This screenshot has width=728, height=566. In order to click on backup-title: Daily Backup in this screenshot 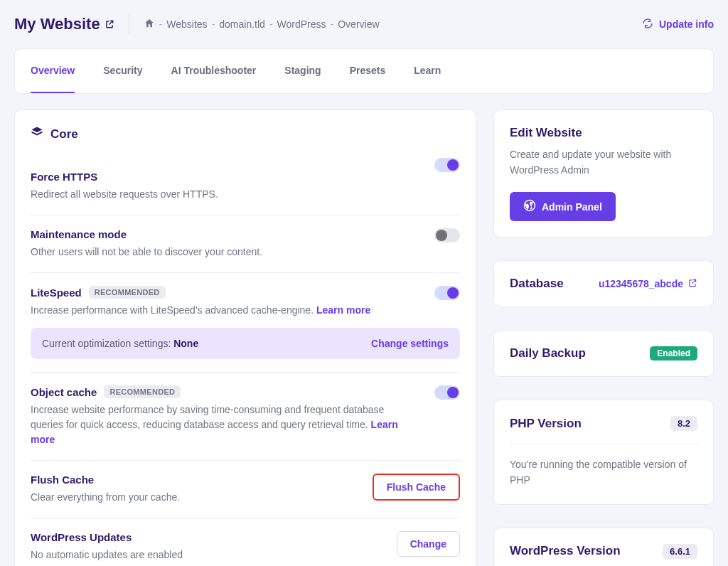, I will do `click(547, 353)`.